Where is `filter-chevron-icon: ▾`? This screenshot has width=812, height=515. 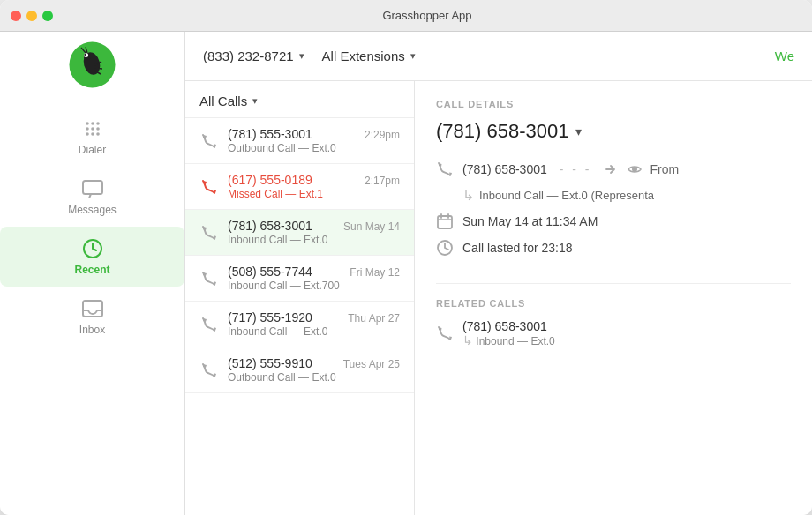 filter-chevron-icon: ▾ is located at coordinates (255, 101).